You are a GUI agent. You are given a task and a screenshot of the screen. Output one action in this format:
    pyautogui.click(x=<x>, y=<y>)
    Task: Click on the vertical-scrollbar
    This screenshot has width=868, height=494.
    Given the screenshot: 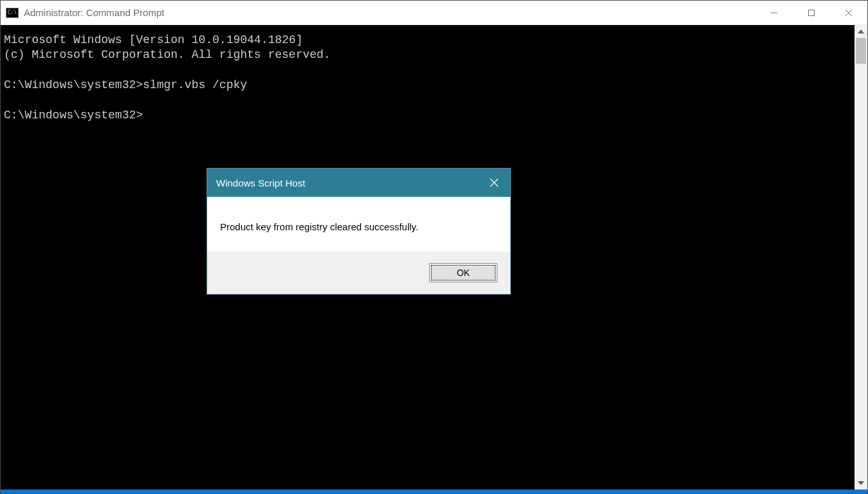 What is the action you would take?
    pyautogui.click(x=861, y=257)
    